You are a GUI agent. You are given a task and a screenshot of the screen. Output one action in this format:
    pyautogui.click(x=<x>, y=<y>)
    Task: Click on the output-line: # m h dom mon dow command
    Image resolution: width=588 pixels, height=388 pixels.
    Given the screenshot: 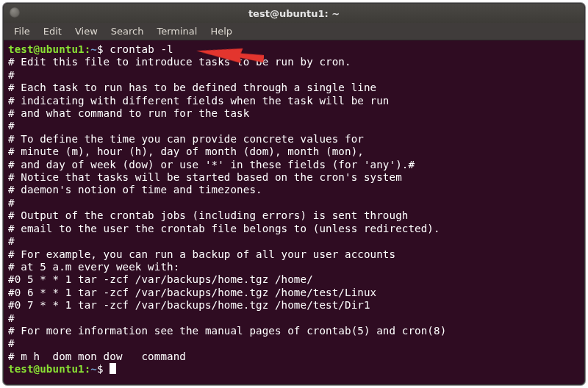 What is the action you would take?
    pyautogui.click(x=97, y=356)
    